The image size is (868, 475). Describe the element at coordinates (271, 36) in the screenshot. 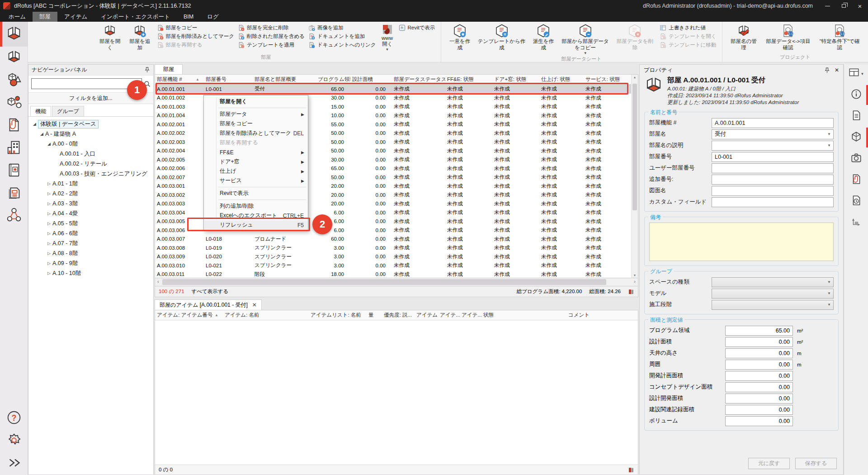

I see `include-deleted-button: 削除された部屋を含める` at that location.